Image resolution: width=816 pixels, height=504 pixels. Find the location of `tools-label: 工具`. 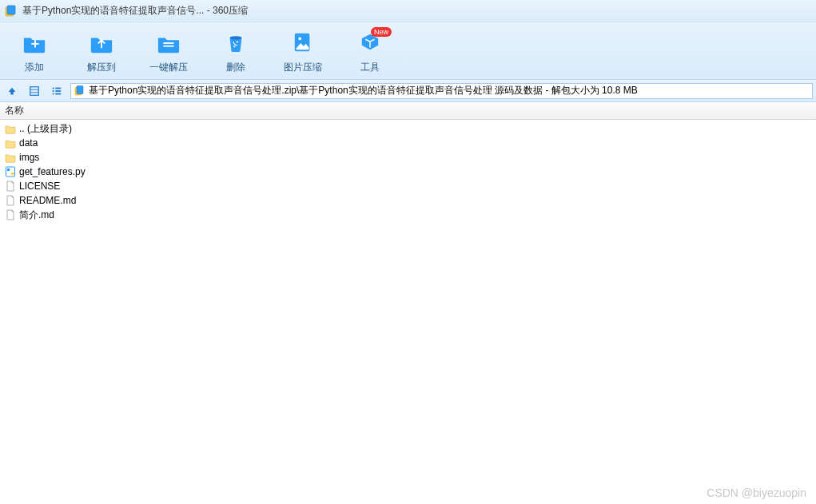

tools-label: 工具 is located at coordinates (370, 67).